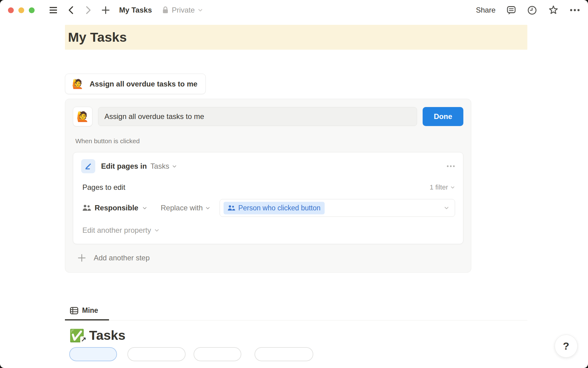  What do you see at coordinates (107, 335) in the screenshot?
I see `database-title: Tasks` at bounding box center [107, 335].